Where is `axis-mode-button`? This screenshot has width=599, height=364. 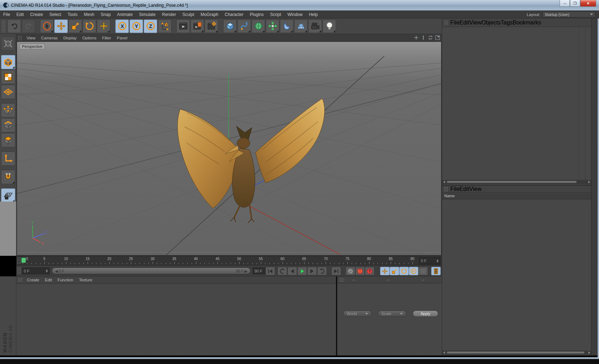 axis-mode-button is located at coordinates (8, 159).